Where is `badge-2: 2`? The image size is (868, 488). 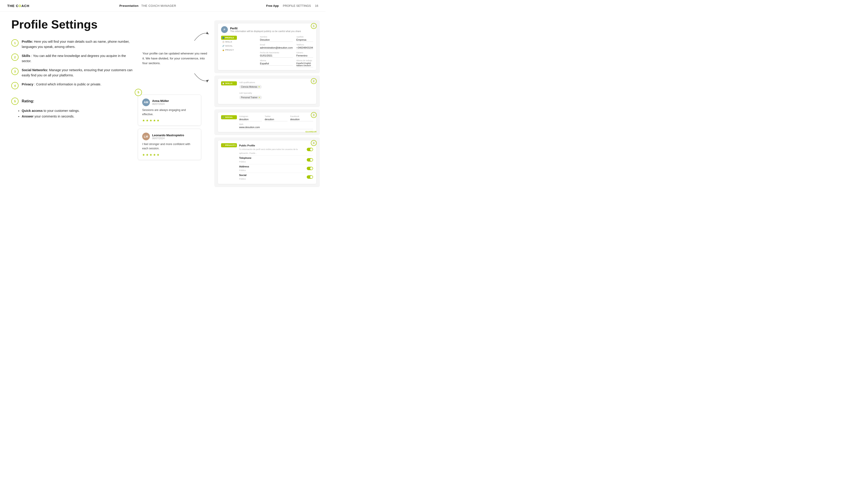 badge-2: 2 is located at coordinates (15, 57).